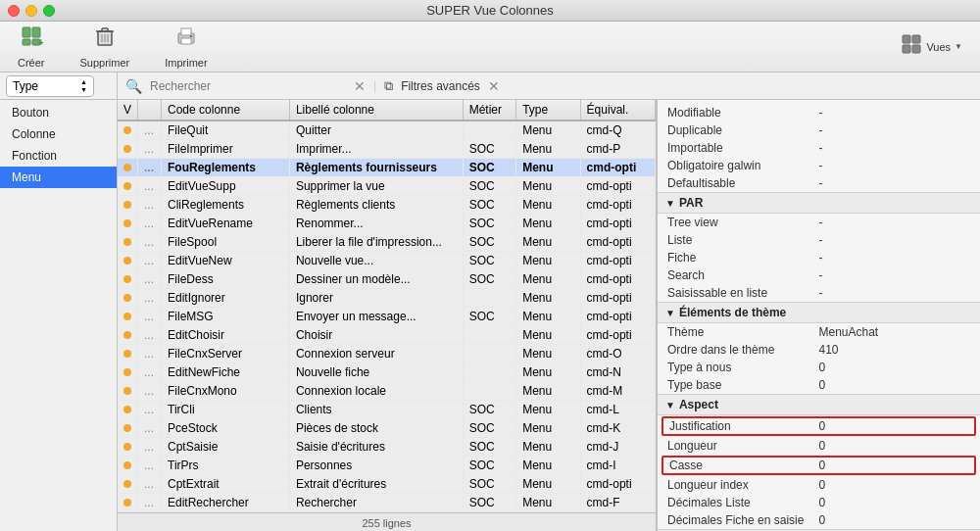 The image size is (980, 531). What do you see at coordinates (386, 317) in the screenshot?
I see `table-row: ... FileMSG Envoyer un message... SOC Me…` at bounding box center [386, 317].